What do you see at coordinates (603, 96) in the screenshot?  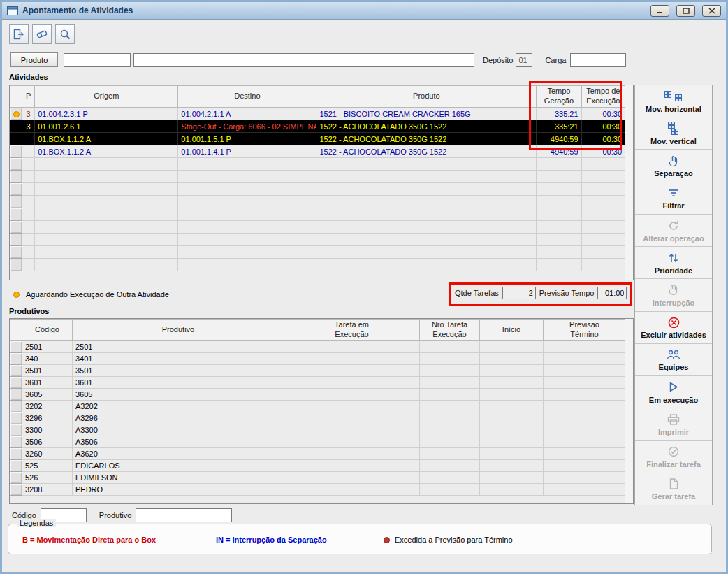 I see `col-tempo-execucao: Tempo de Execução` at bounding box center [603, 96].